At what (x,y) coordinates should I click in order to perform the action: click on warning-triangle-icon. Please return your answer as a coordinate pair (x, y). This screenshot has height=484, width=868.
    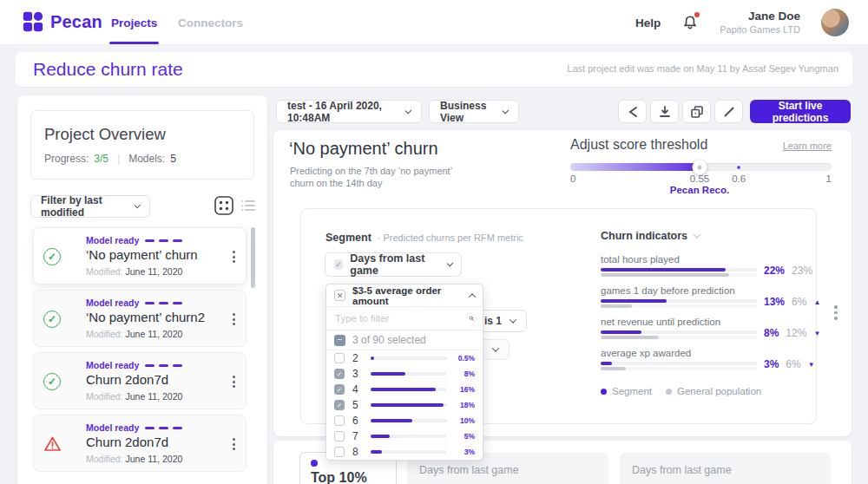
    Looking at the image, I should click on (52, 444).